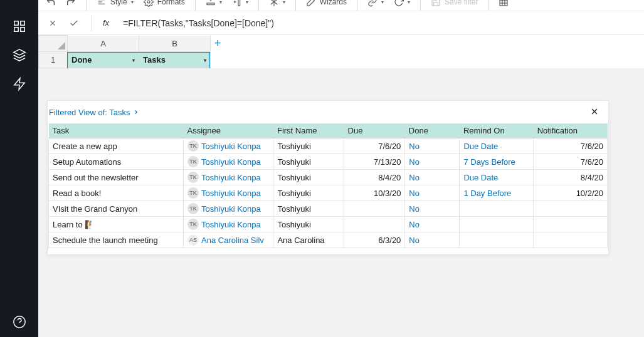 The height and width of the screenshot is (337, 644). I want to click on cell-due: 8/4/20, so click(375, 178).